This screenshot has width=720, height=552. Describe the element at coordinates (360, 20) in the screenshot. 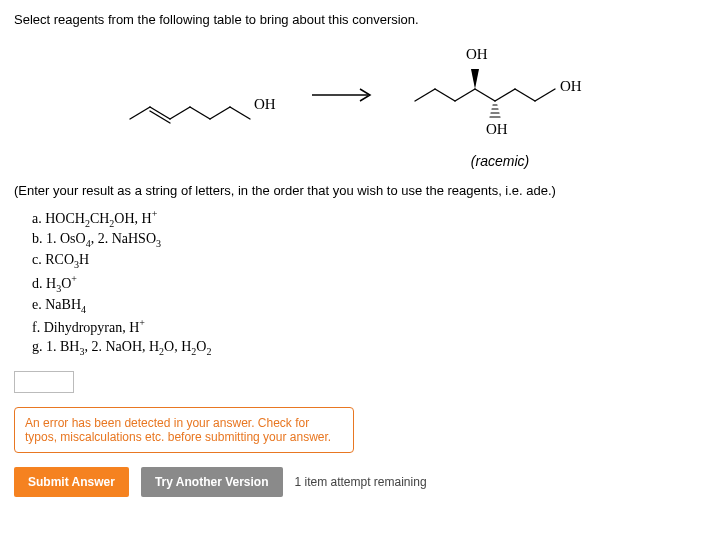

I see `question-prompt: Select reagents from the following table…` at that location.